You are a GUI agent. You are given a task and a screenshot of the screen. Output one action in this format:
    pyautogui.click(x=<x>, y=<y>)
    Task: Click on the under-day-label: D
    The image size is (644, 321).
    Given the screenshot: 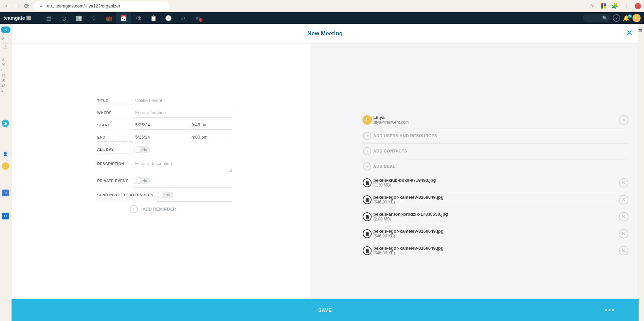 What is the action you would take?
    pyautogui.click(x=6, y=39)
    